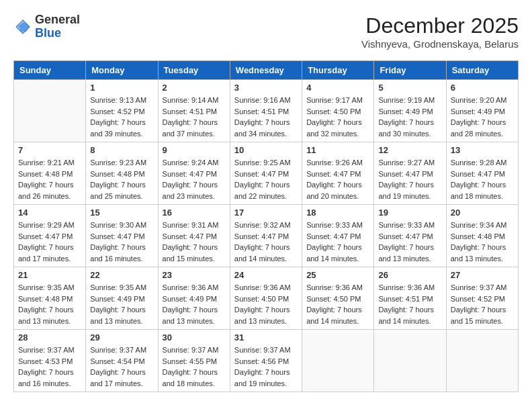  Describe the element at coordinates (193, 298) in the screenshot. I see `calendar-day-cell: 23Sunrise: 9:36 AMSunset: 4:49 PMDayligh…` at that location.